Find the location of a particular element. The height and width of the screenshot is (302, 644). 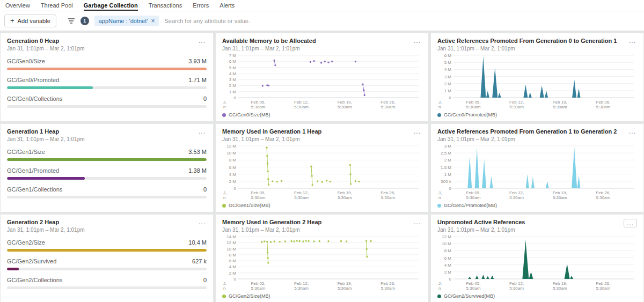

panel-1: Generation 0 HeapJan 31, 1:01pm – Mar 2,… is located at coordinates (107, 77).